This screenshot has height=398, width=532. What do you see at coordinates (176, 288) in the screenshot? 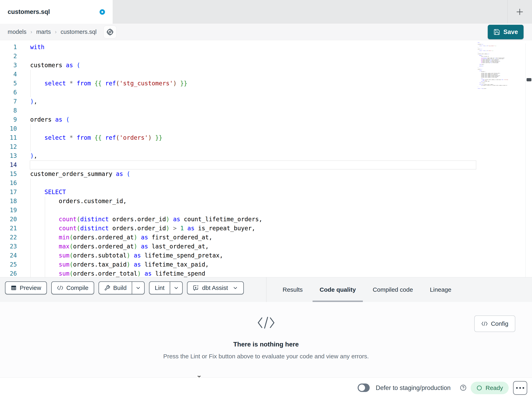
I see `lint-dropdown-chevron-down-icon` at bounding box center [176, 288].